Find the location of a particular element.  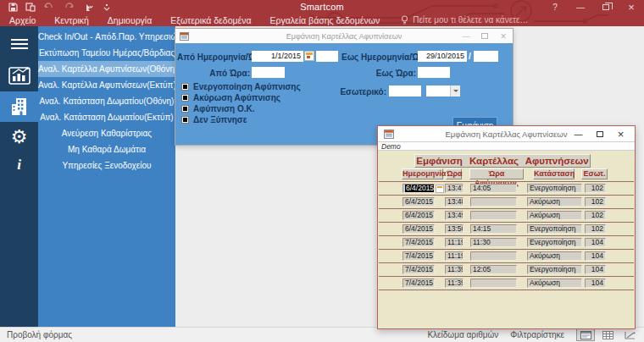

dialog1-title-bar: Εμφάνιση Καρτέλλας Αφυπνίσεων — × is located at coordinates (344, 36).